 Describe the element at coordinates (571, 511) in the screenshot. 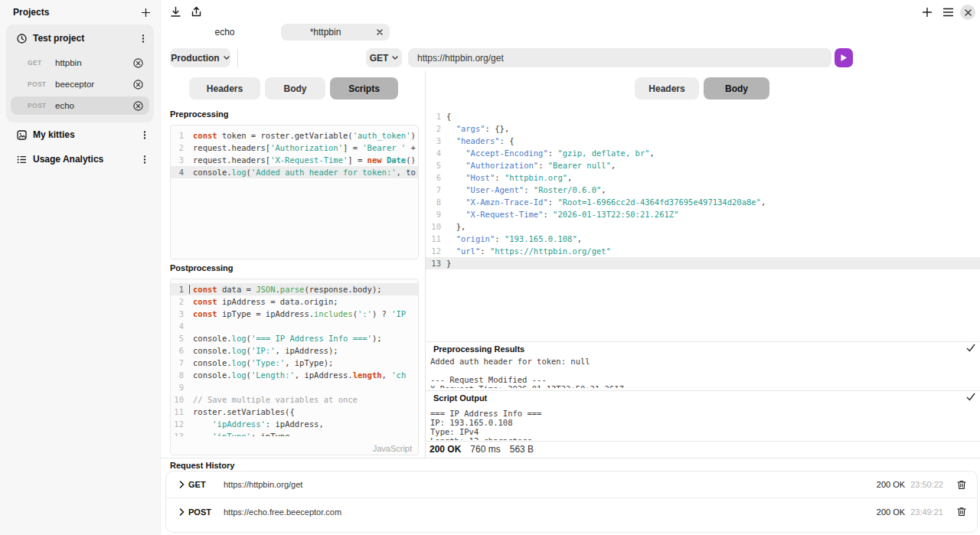

I see `history-row: POSThttps://echo.free.beeceptor.com200 O…` at that location.